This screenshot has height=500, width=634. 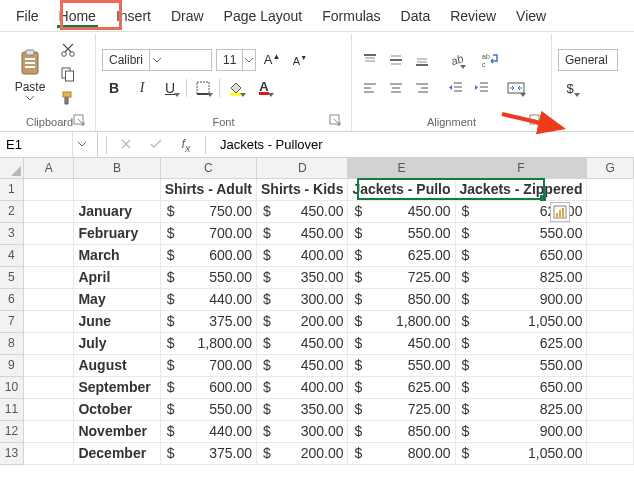 What do you see at coordinates (531, 16) in the screenshot?
I see `menu-view: View` at bounding box center [531, 16].